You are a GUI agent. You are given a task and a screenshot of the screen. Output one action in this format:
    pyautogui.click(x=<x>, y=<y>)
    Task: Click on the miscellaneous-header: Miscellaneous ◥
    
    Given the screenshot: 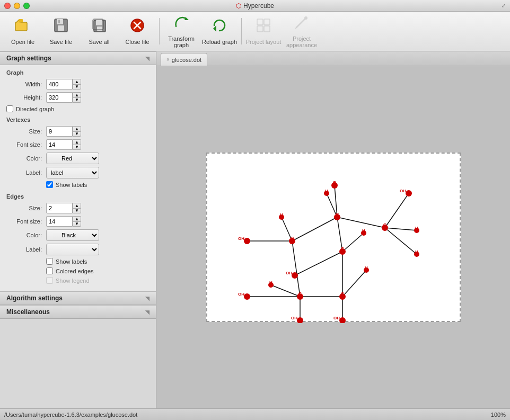 What is the action you would take?
    pyautogui.click(x=78, y=312)
    